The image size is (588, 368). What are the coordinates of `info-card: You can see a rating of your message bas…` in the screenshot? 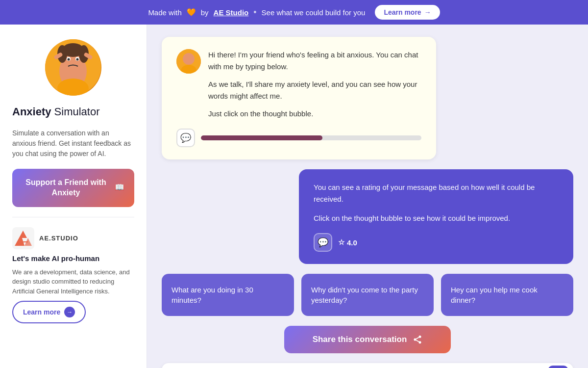 It's located at (436, 217).